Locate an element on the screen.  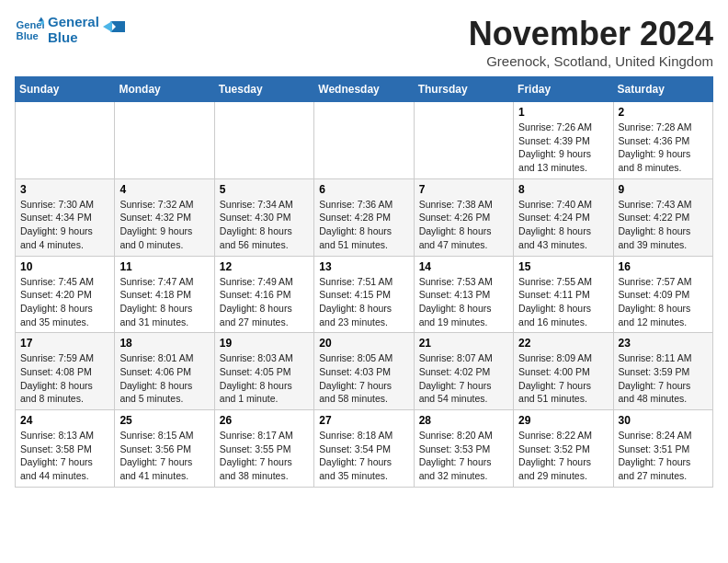
day-info: Sunrise: 8:22 AM Sunset: 3:52 PM Dayligh… is located at coordinates (563, 456).